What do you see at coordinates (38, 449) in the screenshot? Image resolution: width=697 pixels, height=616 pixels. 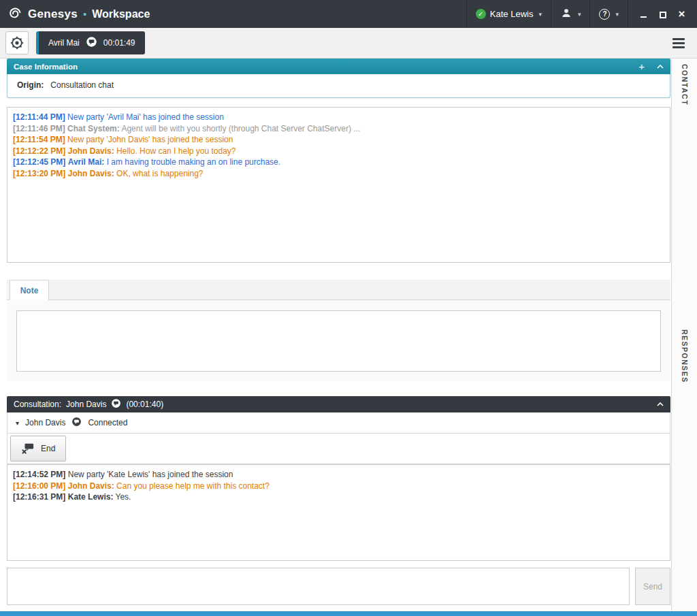 I see `end-consultation-button: End` at bounding box center [38, 449].